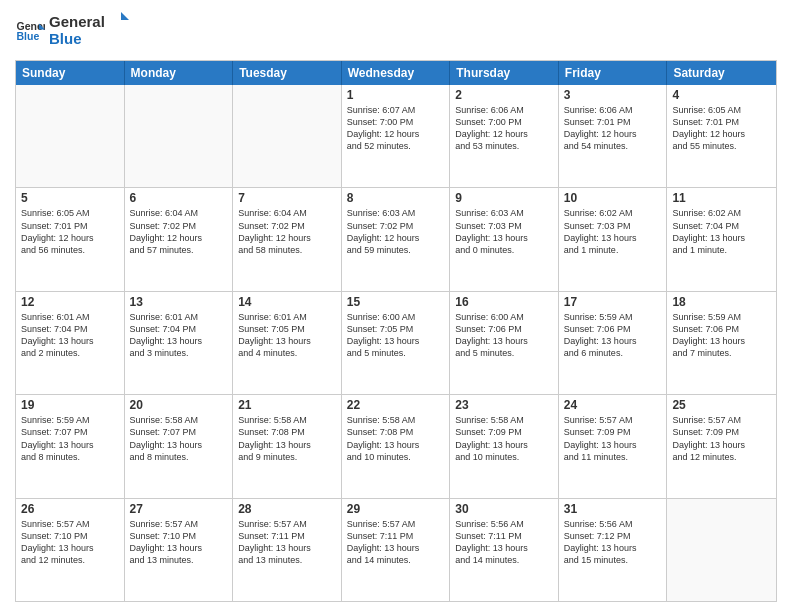 This screenshot has width=792, height=612. I want to click on day-number: 13, so click(179, 302).